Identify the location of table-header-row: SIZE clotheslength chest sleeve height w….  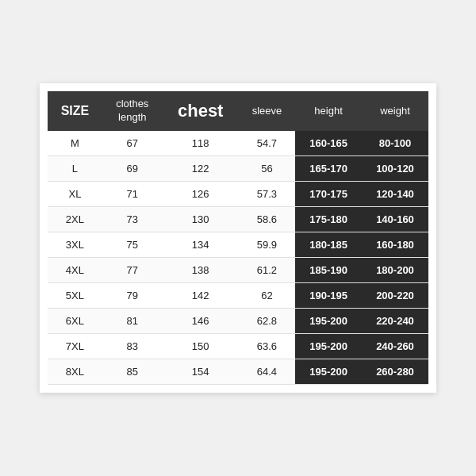
(238, 111).